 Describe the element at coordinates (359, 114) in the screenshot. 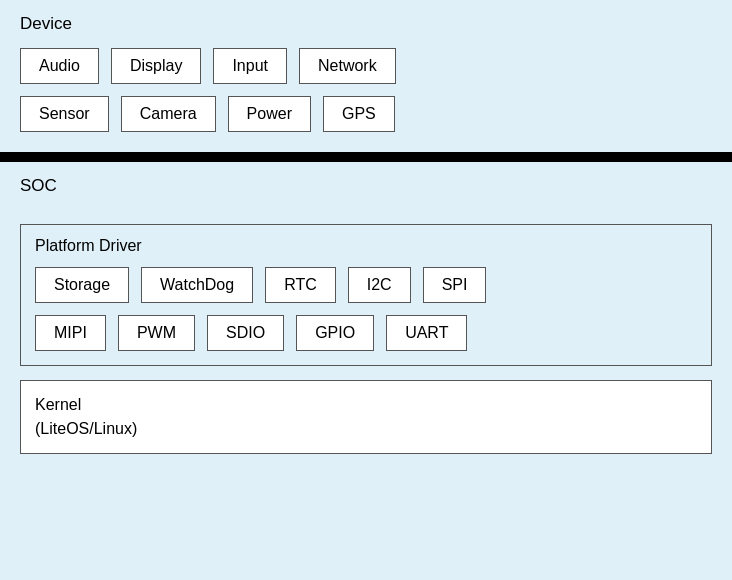

I see `chip-gps: GPS` at that location.